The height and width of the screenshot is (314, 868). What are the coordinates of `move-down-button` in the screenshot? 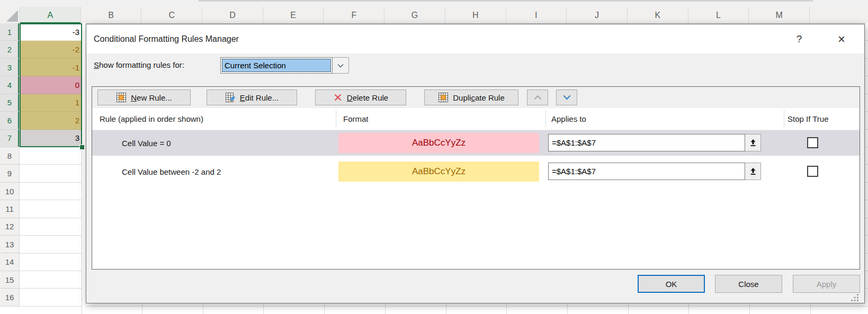 It's located at (567, 97).